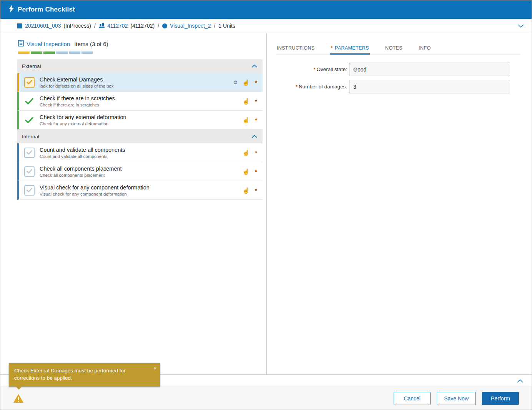 The width and height of the screenshot is (532, 410). Describe the element at coordinates (43, 26) in the screenshot. I see `breadcrumb-lot-link: 20210601_003` at that location.